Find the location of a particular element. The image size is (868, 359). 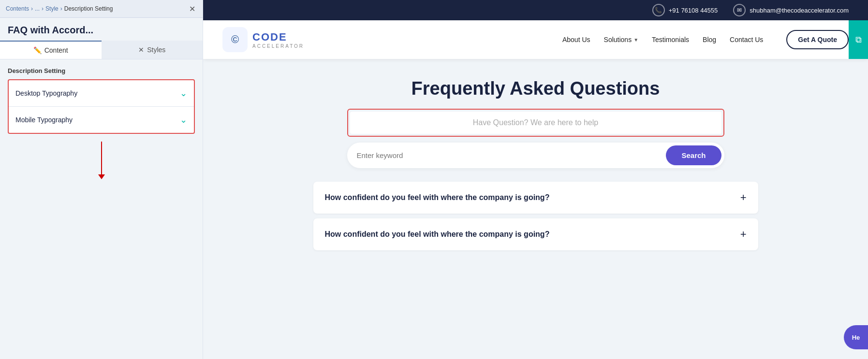

desktop-typography-row: Desktop Typography ⌄ is located at coordinates (102, 93).